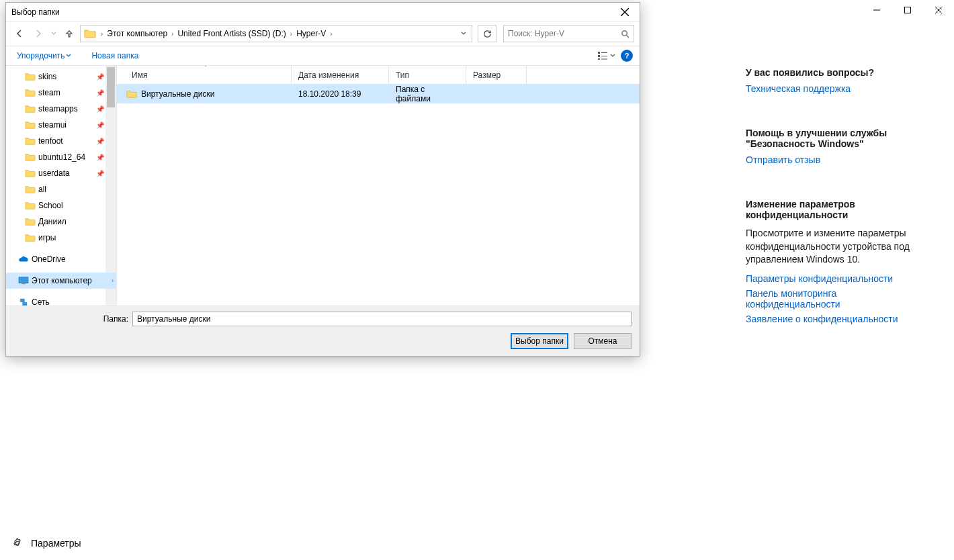 The height and width of the screenshot is (560, 954). What do you see at coordinates (61, 109) in the screenshot?
I see `tree-item: steamapps📌` at bounding box center [61, 109].